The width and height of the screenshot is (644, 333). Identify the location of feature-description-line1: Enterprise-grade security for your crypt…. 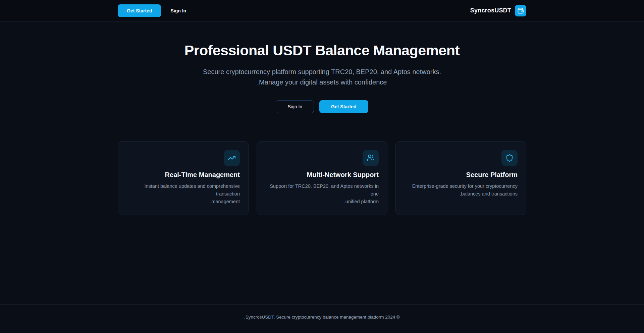
(461, 186).